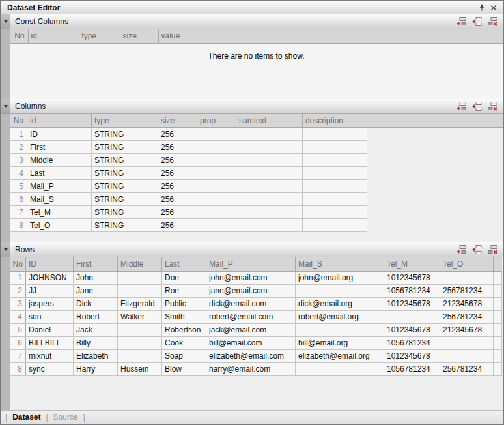 This screenshot has width=504, height=425. What do you see at coordinates (251, 278) in the screenshot?
I see `data-cell-mail_p: john@email.com` at bounding box center [251, 278].